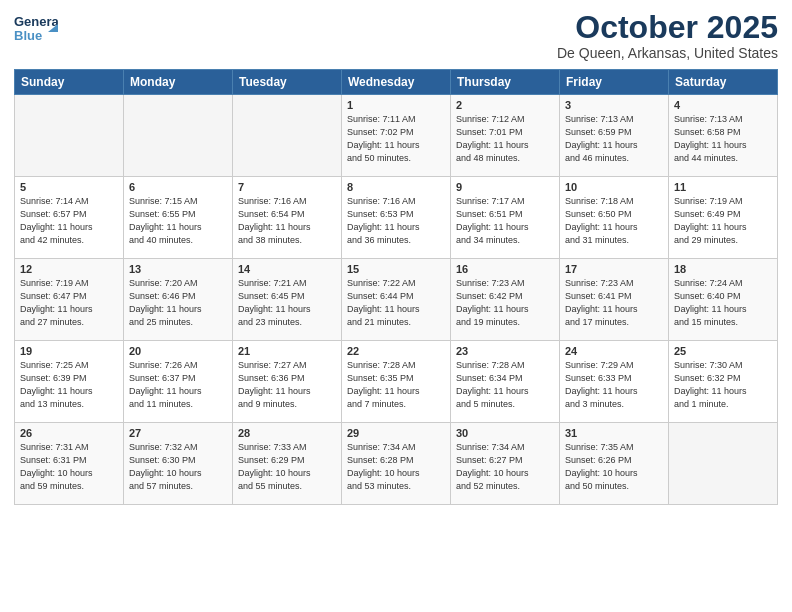 The width and height of the screenshot is (792, 612). Describe the element at coordinates (36, 22) in the screenshot. I see `svg-text: General` at that location.